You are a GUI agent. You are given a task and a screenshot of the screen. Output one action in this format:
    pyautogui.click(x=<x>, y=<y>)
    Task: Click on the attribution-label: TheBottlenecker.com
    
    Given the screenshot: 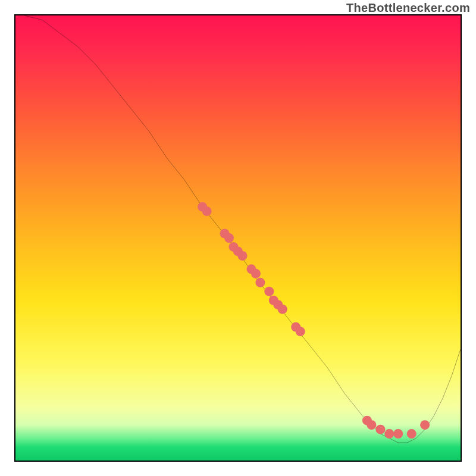 What is the action you would take?
    pyautogui.click(x=408, y=8)
    